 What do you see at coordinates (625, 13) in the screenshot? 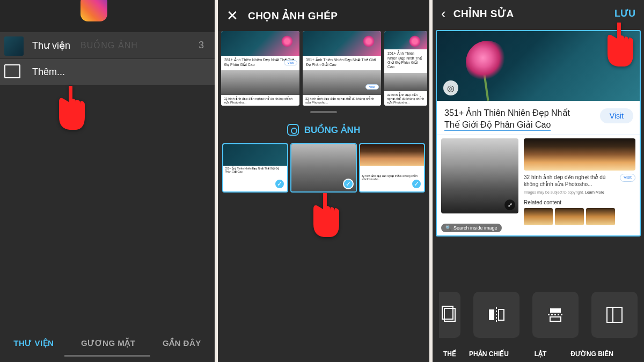
I see `save-button: LƯU` at bounding box center [625, 13].